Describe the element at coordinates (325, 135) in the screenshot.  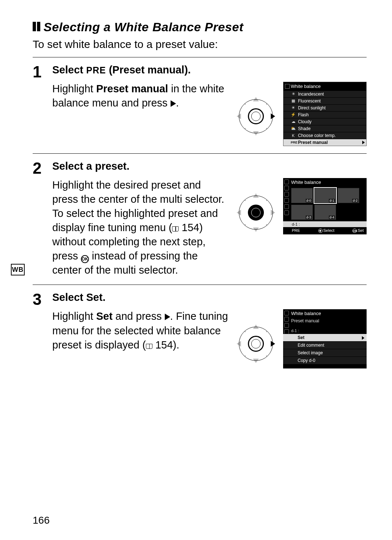
I see `lcd1-item: KChoose color temp.` at that location.